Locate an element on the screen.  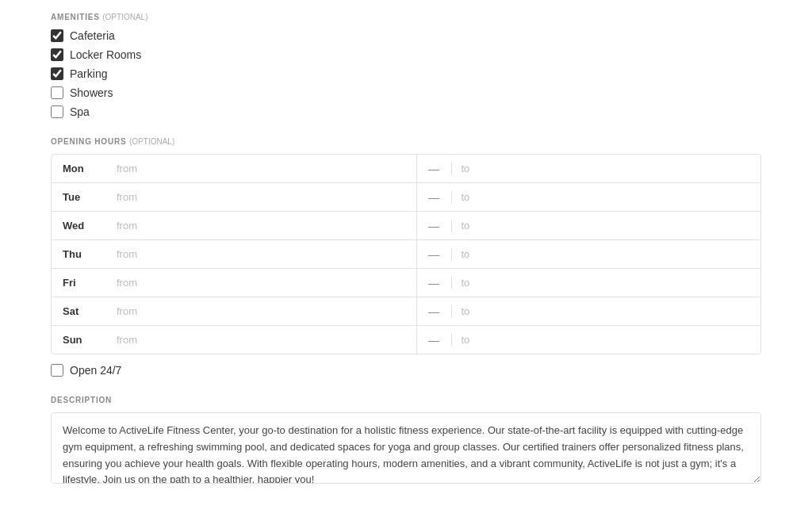
amenity-spa-checkbox is located at coordinates (57, 112).